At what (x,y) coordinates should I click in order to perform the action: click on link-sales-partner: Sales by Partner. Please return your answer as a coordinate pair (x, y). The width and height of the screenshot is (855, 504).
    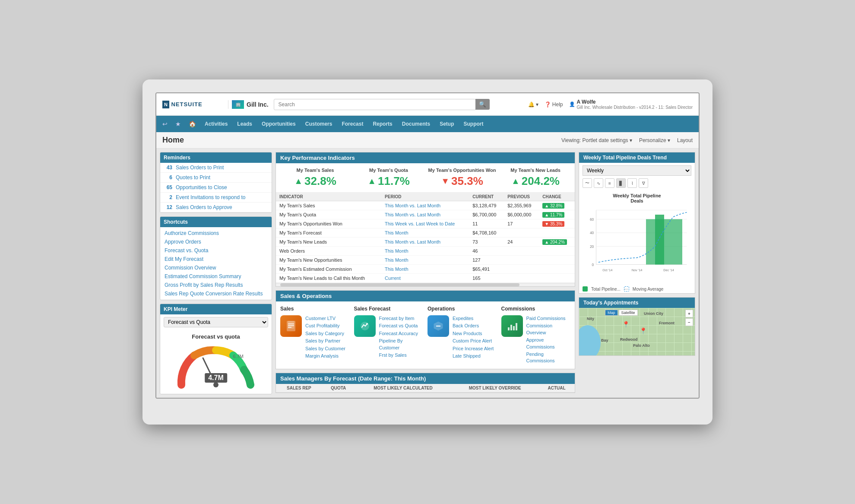
    Looking at the image, I should click on (326, 341).